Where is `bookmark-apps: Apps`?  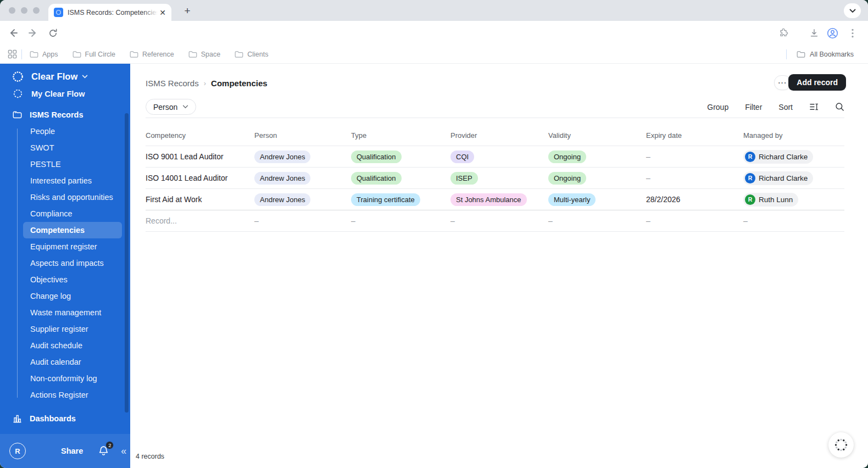
bookmark-apps: Apps is located at coordinates (44, 54).